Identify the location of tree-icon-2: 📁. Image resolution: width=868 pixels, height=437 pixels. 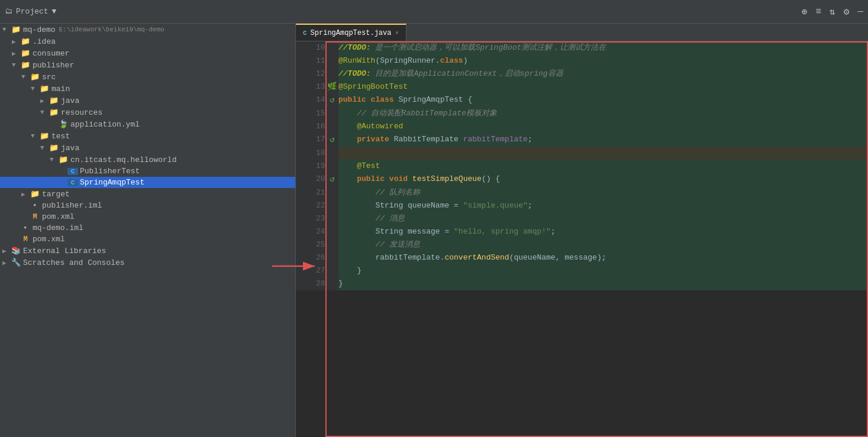
(25, 53).